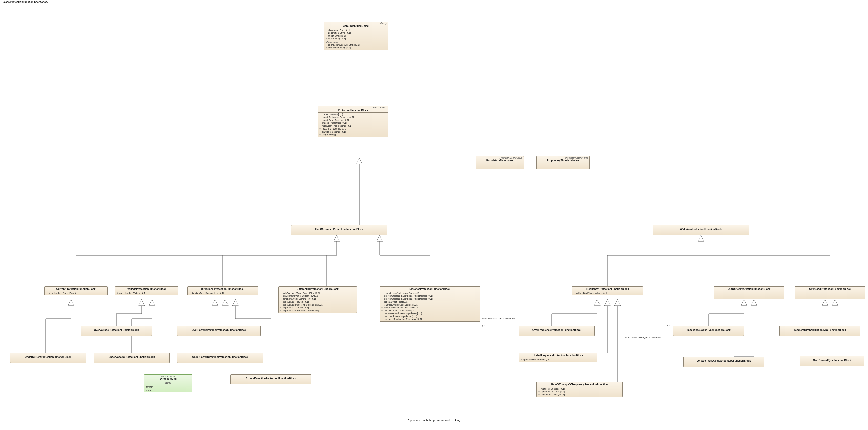 This screenshot has height=430, width=868. Describe the element at coordinates (558, 358) in the screenshot. I see `class-under-frequency: UnderFrequencyProtectionFunctionBlock +o…` at that location.